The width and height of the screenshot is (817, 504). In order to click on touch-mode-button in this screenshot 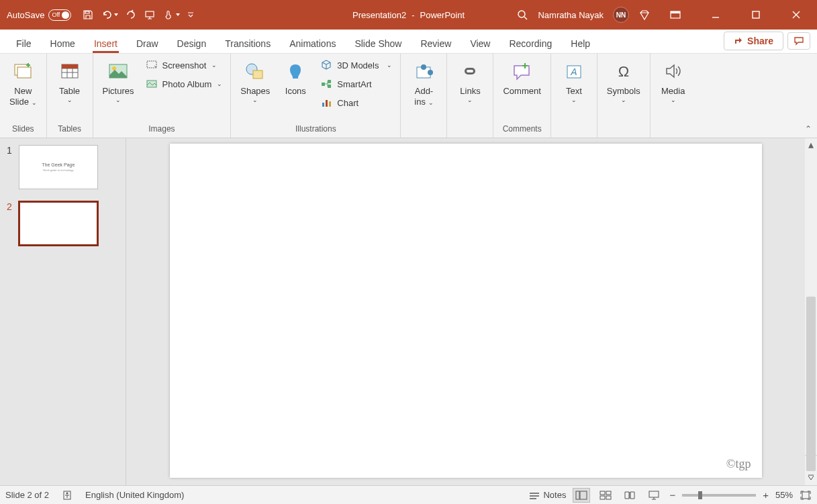, I will do `click(171, 15)`.